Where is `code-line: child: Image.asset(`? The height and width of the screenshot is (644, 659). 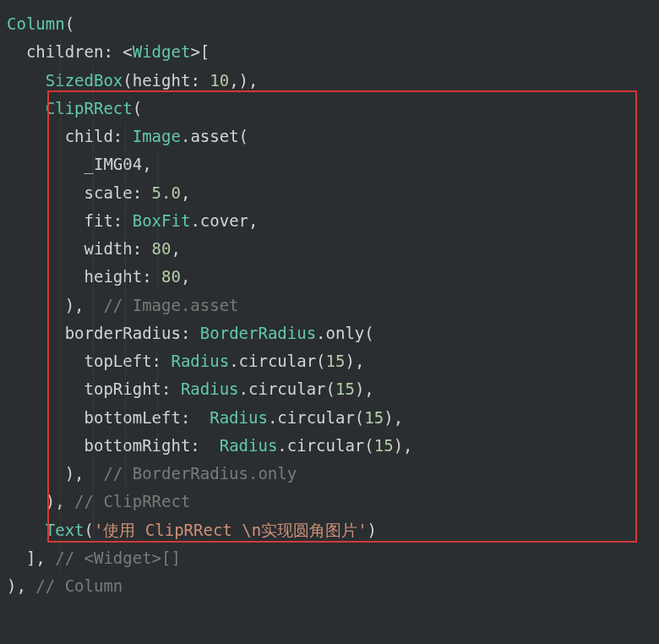
code-line: child: Image.asset( is located at coordinates (330, 137).